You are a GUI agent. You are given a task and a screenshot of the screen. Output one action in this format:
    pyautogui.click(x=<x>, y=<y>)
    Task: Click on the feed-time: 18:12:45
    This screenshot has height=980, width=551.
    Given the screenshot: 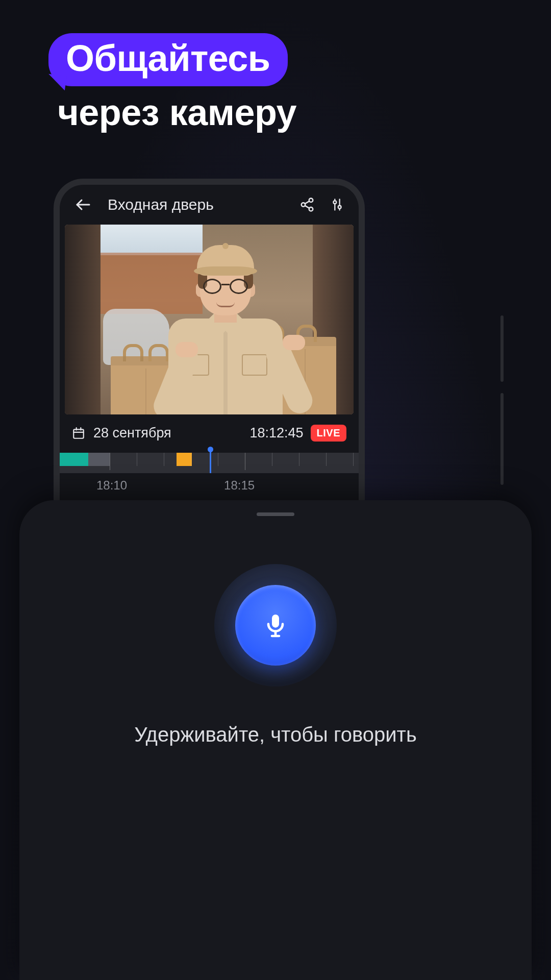 What is the action you would take?
    pyautogui.click(x=277, y=433)
    